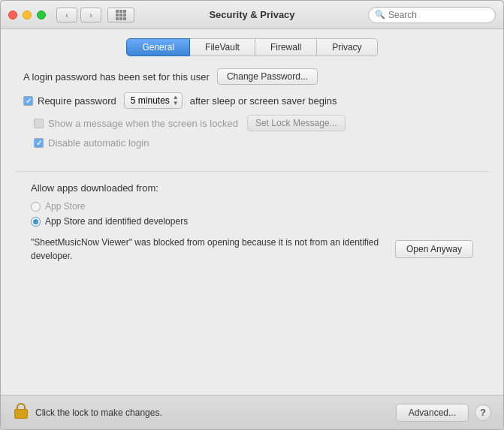 The image size is (504, 430). I want to click on radio-row-appstore: App Store, so click(252, 206).